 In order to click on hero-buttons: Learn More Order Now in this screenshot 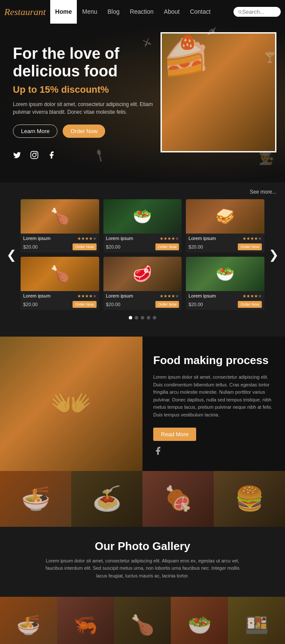, I will do `click(86, 131)`.